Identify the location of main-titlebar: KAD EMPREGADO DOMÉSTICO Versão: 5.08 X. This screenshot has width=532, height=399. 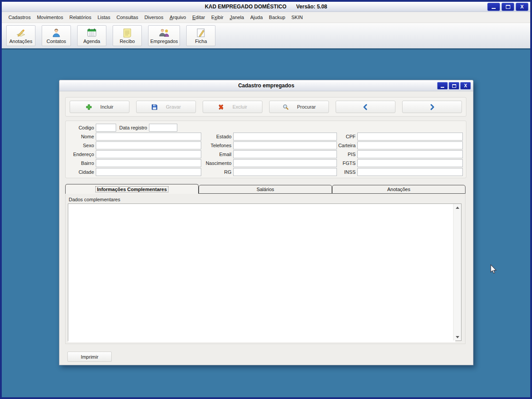
(266, 7).